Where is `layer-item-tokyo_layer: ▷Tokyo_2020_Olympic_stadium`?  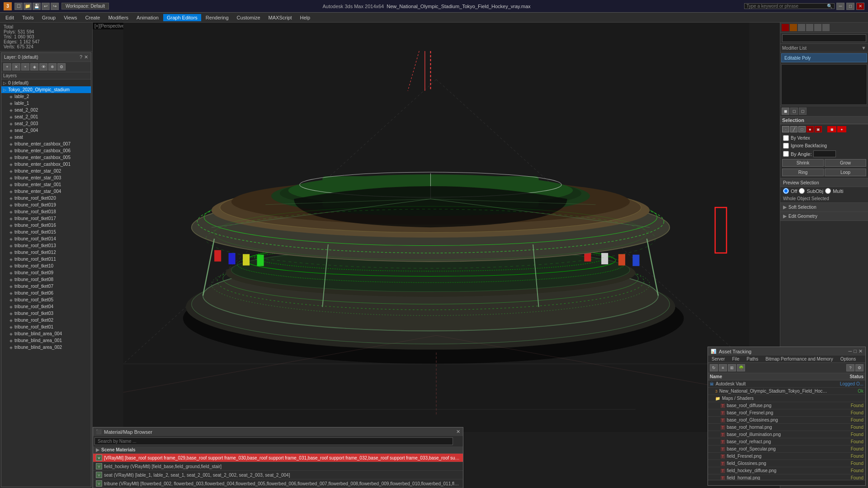 layer-item-tokyo_layer: ▷Tokyo_2020_Olympic_stadium is located at coordinates (46, 89).